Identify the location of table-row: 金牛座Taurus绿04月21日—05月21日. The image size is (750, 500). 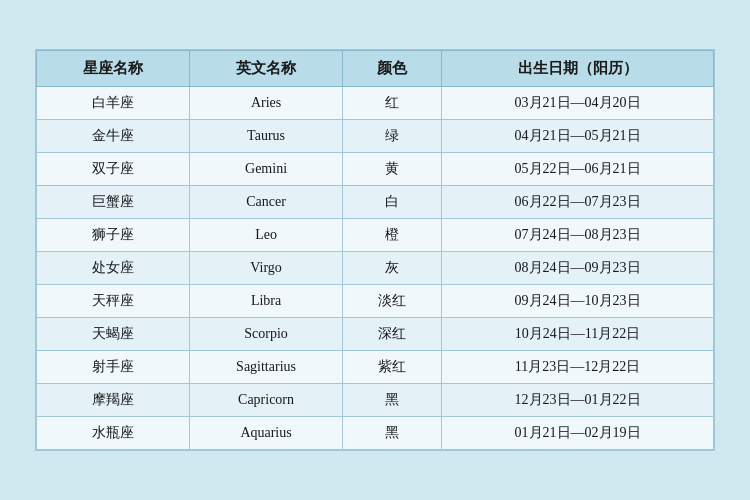
(376, 136).